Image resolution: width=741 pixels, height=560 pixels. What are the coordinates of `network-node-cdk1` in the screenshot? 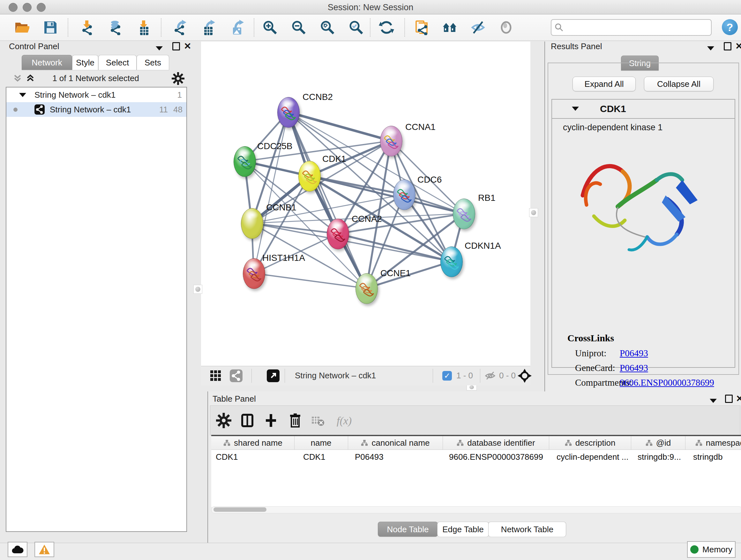 It's located at (310, 176).